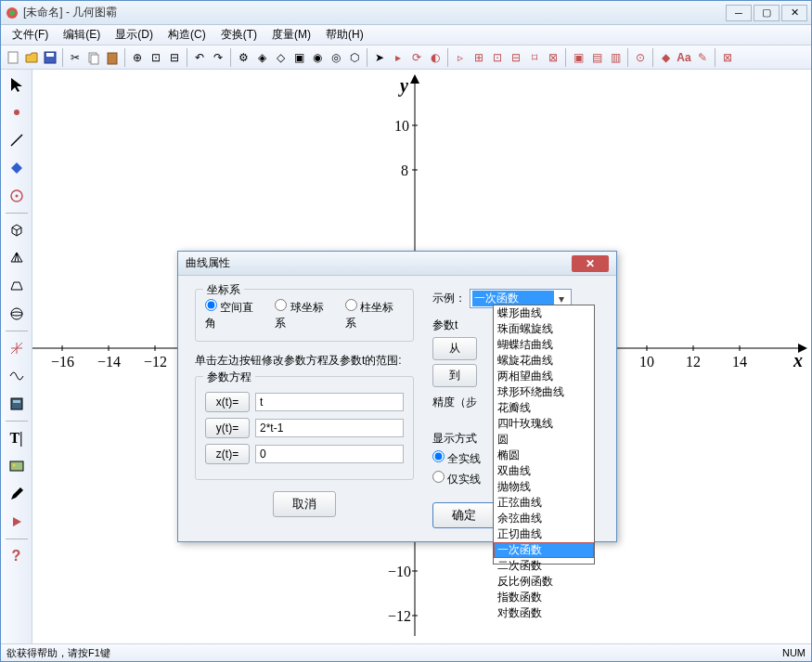 Image resolution: width=812 pixels, height=662 pixels. I want to click on dropdown-option: 反比例函数, so click(544, 581).